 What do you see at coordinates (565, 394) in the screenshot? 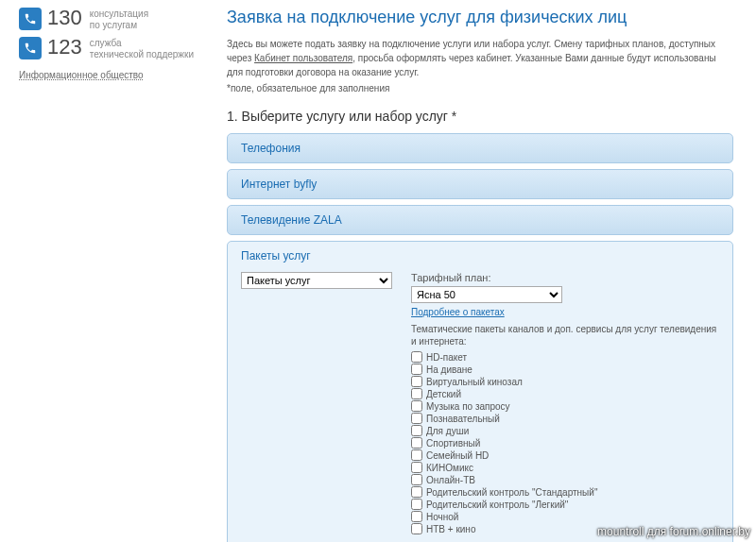
I see `package-option: Детский` at bounding box center [565, 394].